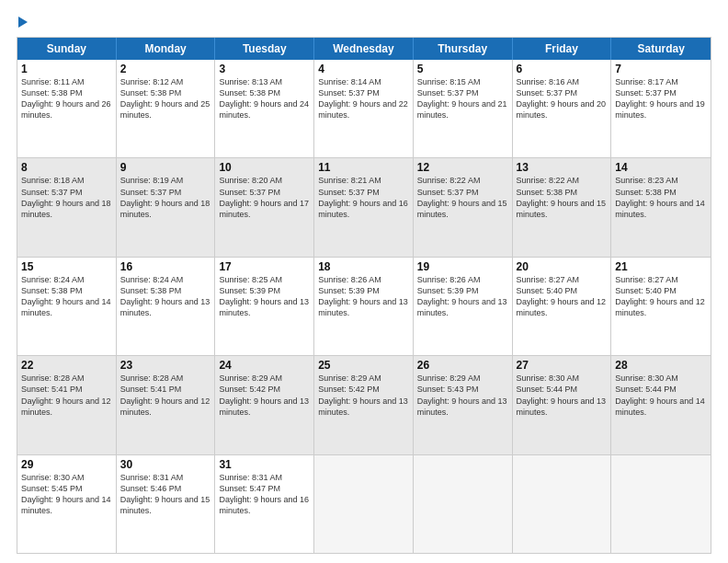  Describe the element at coordinates (661, 167) in the screenshot. I see `day-number: 14` at that location.